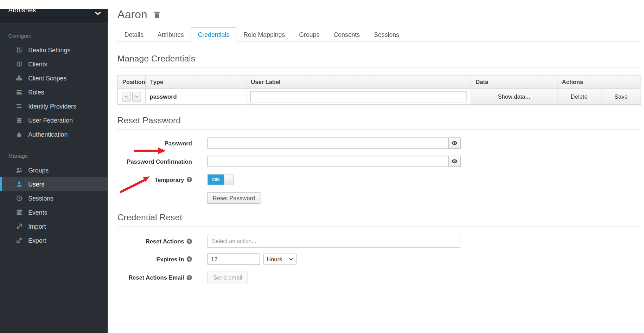 This screenshot has height=333, width=644. I want to click on send-email-button: Send email, so click(228, 278).